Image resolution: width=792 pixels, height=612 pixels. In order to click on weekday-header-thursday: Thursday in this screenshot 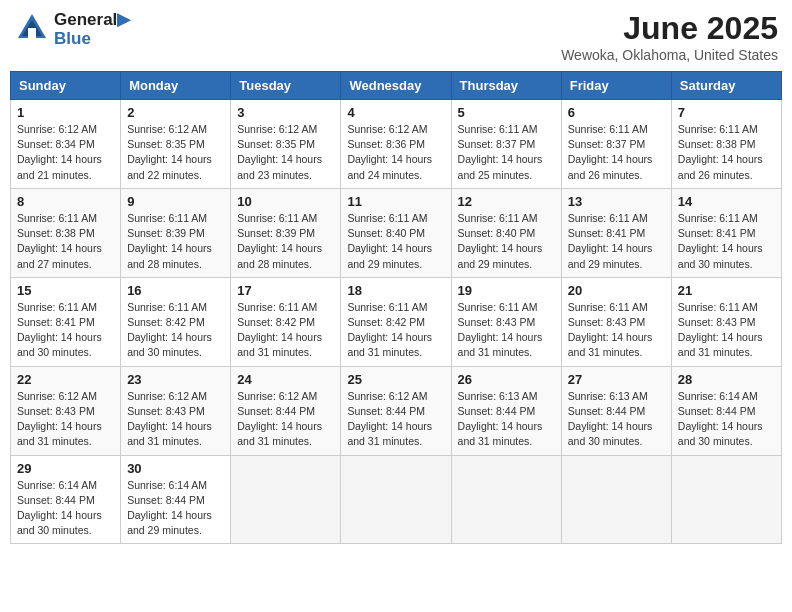, I will do `click(506, 86)`.